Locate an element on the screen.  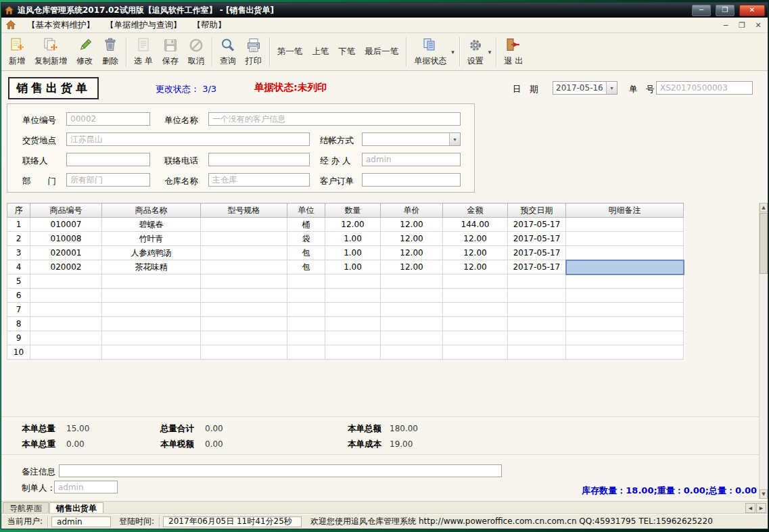
next-record-button: 下笔 is located at coordinates (346, 51).